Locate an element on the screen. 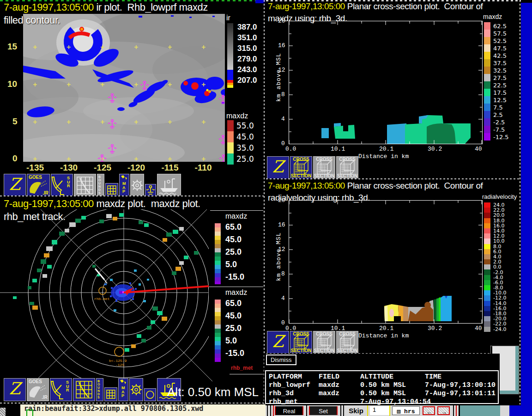 The width and height of the screenshot is (532, 416). track-label: rhb_met is located at coordinates (242, 368).